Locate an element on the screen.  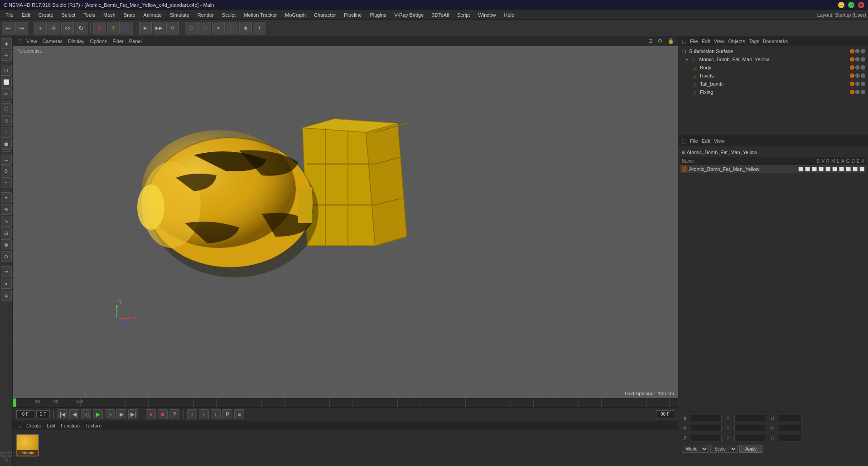
point-mode-button: ● is located at coordinates (218, 28).